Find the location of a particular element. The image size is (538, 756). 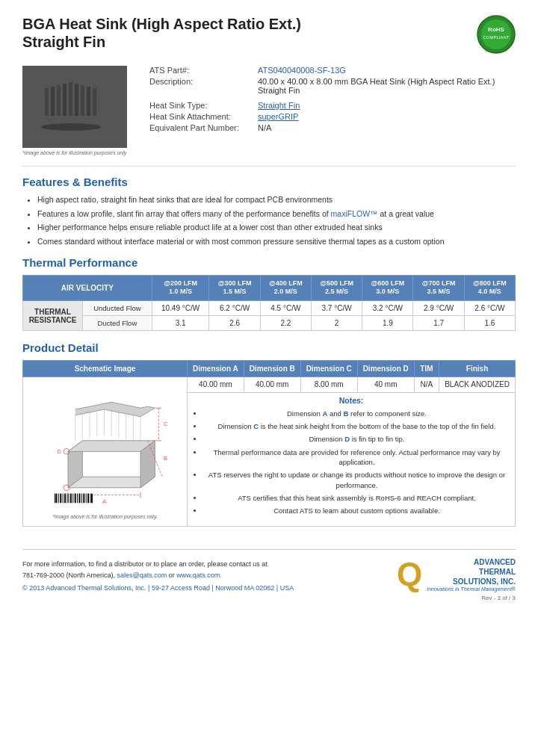

product-image-block: *Image above is for illustration purpose… is located at coordinates (82, 111).